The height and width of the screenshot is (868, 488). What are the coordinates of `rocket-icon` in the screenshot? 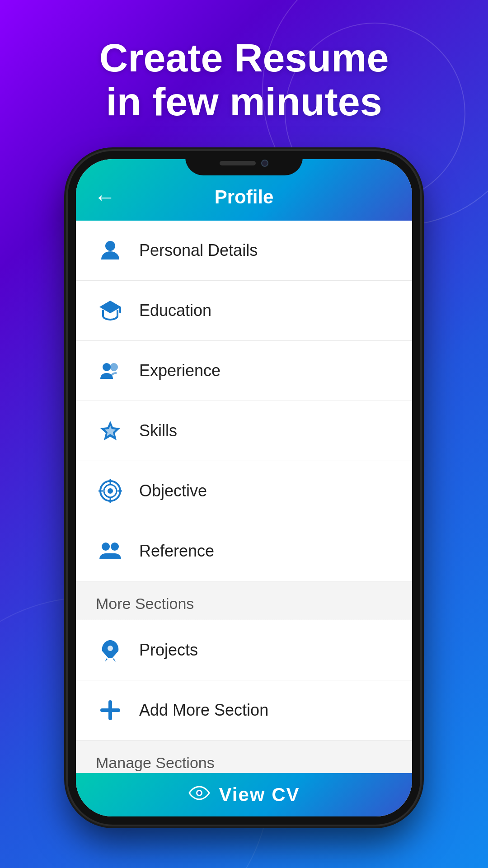 It's located at (110, 650).